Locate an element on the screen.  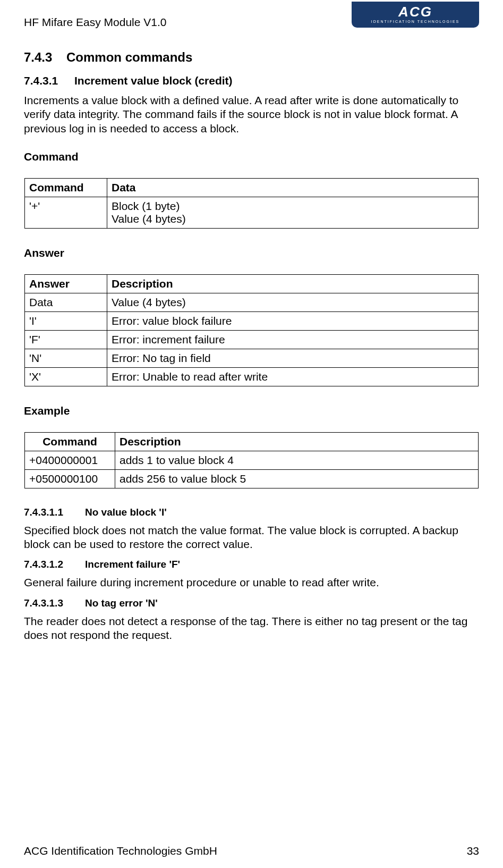
section-title: Increment failure 'F' is located at coordinates (133, 564).